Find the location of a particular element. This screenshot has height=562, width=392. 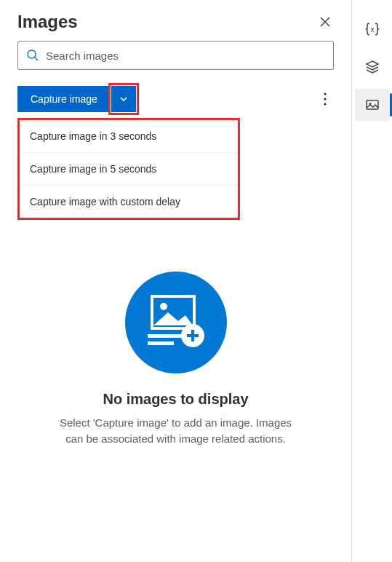

search-box is located at coordinates (176, 55).